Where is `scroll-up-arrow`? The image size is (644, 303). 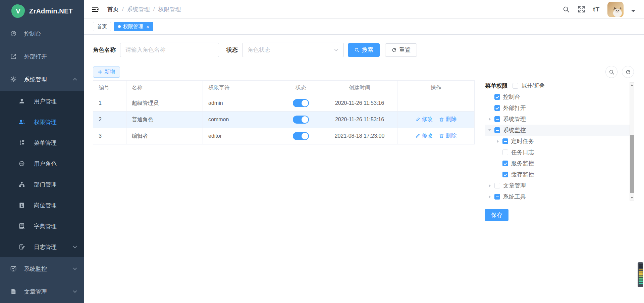
scroll-up-arrow is located at coordinates (632, 85).